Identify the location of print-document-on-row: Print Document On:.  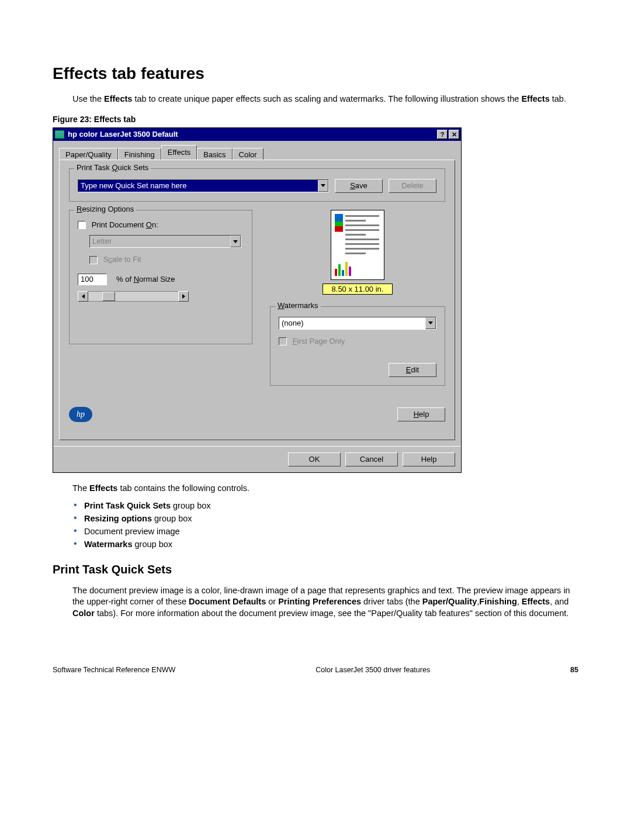
(161, 225).